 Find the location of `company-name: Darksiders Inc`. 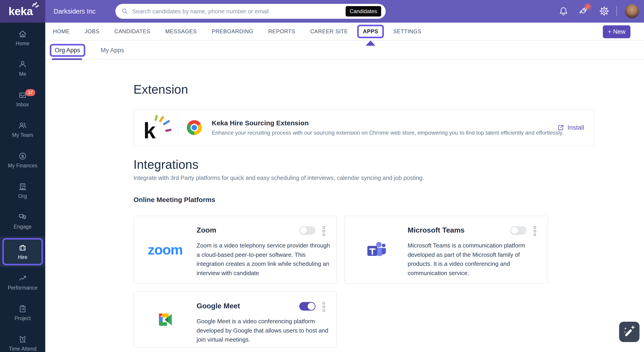

company-name: Darksiders Inc is located at coordinates (74, 11).